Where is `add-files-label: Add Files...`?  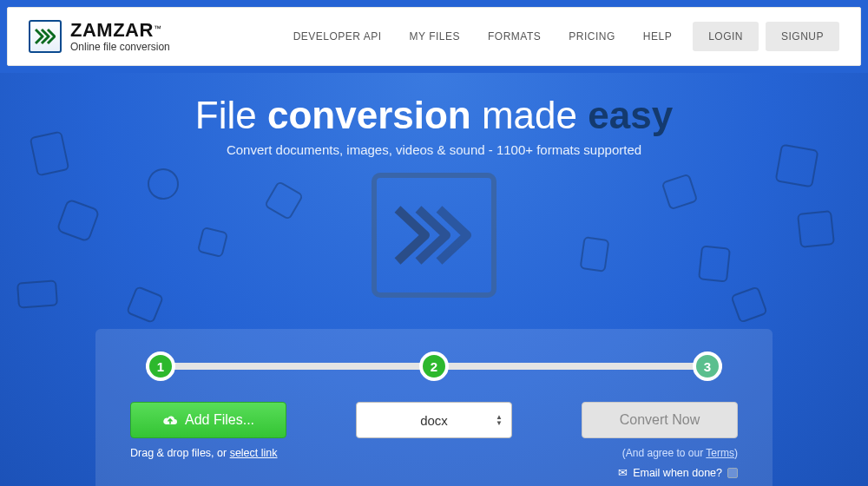
add-files-label: Add Files... is located at coordinates (220, 420).